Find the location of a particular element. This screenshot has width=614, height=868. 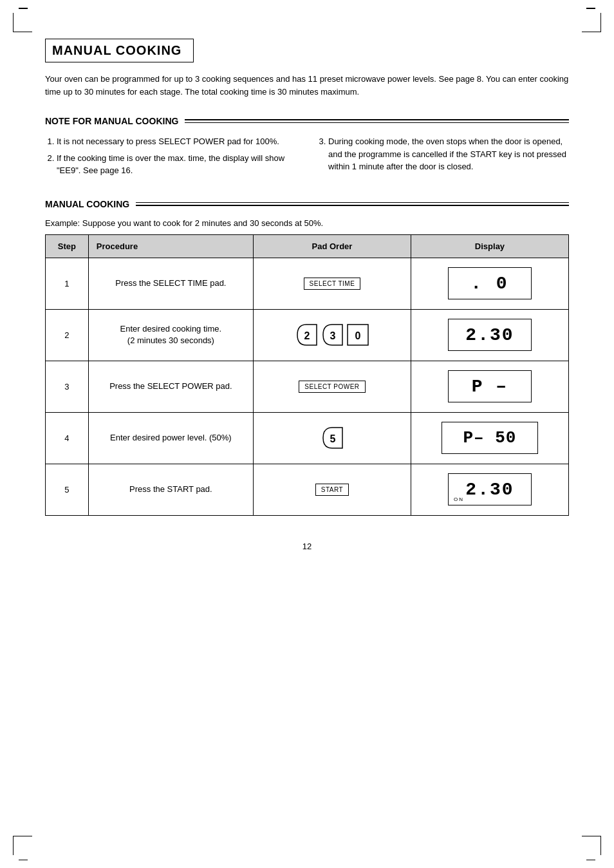

start-button: START is located at coordinates (332, 489).